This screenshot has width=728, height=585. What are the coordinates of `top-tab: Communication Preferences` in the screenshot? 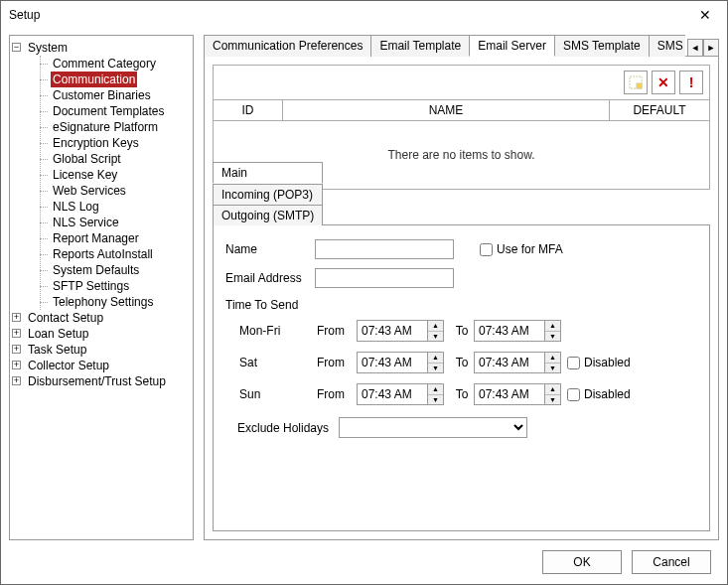 It's located at (288, 46).